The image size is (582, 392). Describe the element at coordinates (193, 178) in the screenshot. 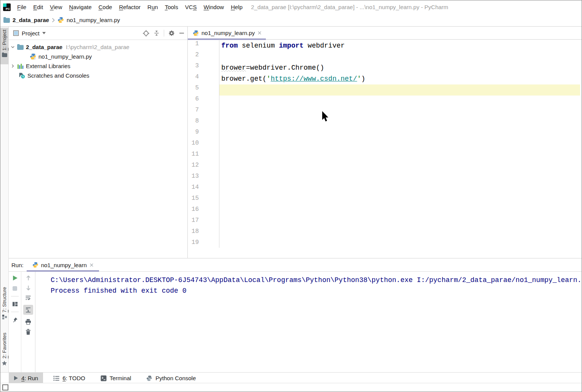

I see `line-number: 13` at that location.